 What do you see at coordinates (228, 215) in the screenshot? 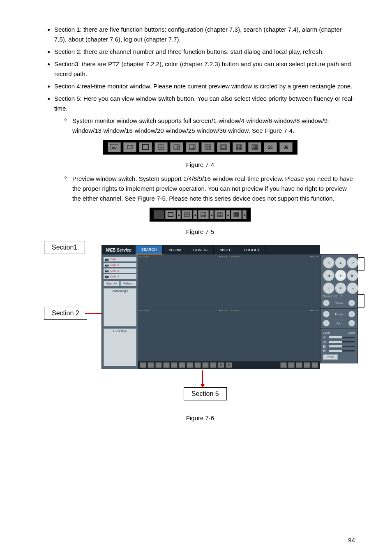
I see `chevron-up-icon-4: ▴` at bounding box center [228, 215].